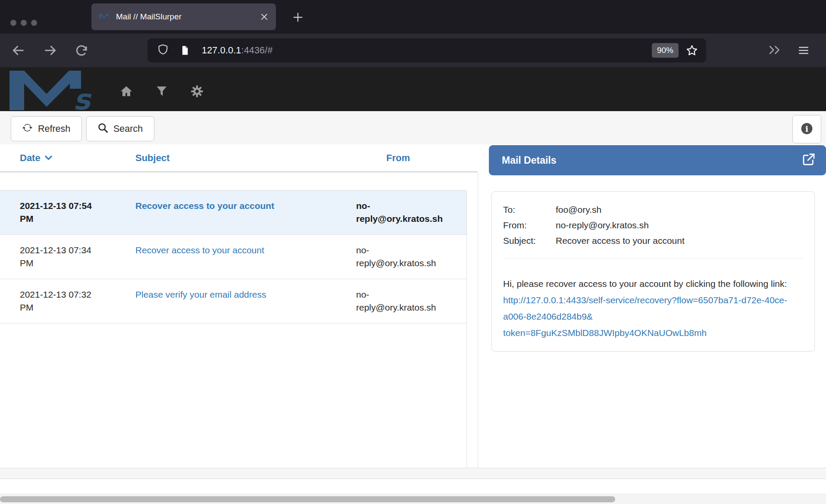 Image resolution: width=826 pixels, height=504 pixels. I want to click on mail-row-date: 2021-12-13 07:54 PM, so click(58, 212).